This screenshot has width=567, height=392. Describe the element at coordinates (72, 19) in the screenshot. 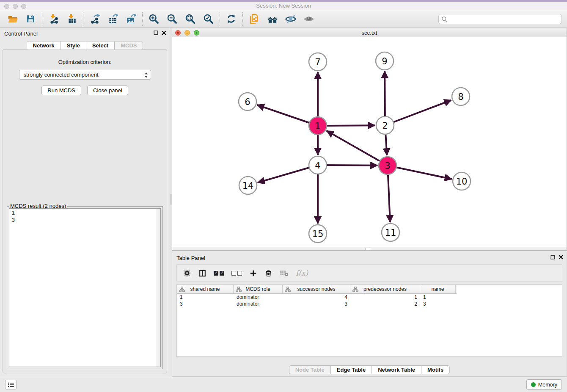

I see `import-table-icon` at that location.